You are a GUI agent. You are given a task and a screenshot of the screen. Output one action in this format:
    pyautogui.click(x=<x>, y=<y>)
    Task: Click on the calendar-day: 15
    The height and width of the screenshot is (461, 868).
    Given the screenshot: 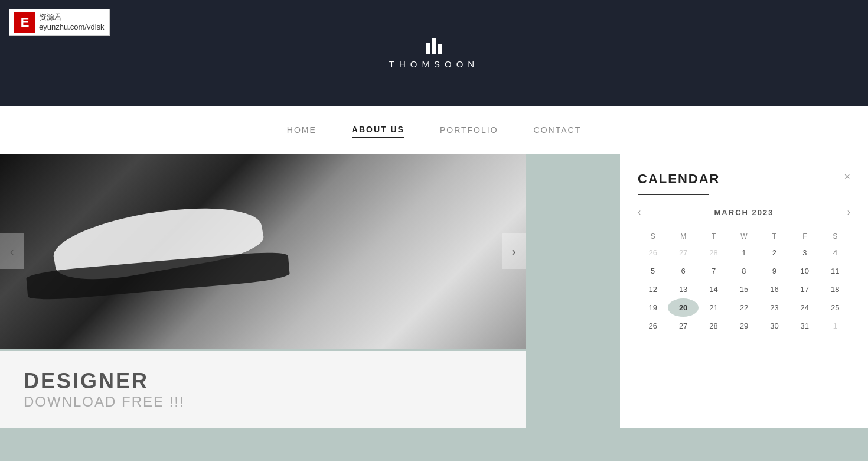 What is the action you would take?
    pyautogui.click(x=744, y=290)
    